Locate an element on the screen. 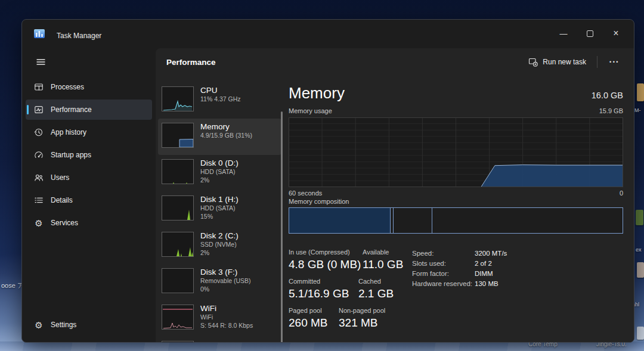 The height and width of the screenshot is (351, 644). composition-segment-in-use is located at coordinates (340, 220).